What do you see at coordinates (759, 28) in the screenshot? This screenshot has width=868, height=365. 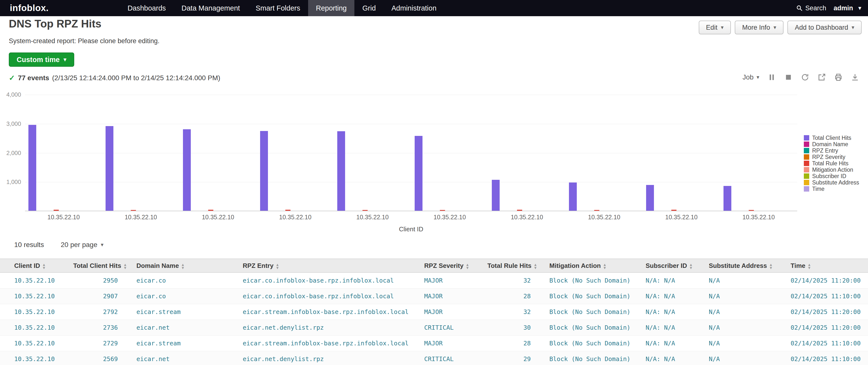 I see `more-info-button: More Info` at bounding box center [759, 28].